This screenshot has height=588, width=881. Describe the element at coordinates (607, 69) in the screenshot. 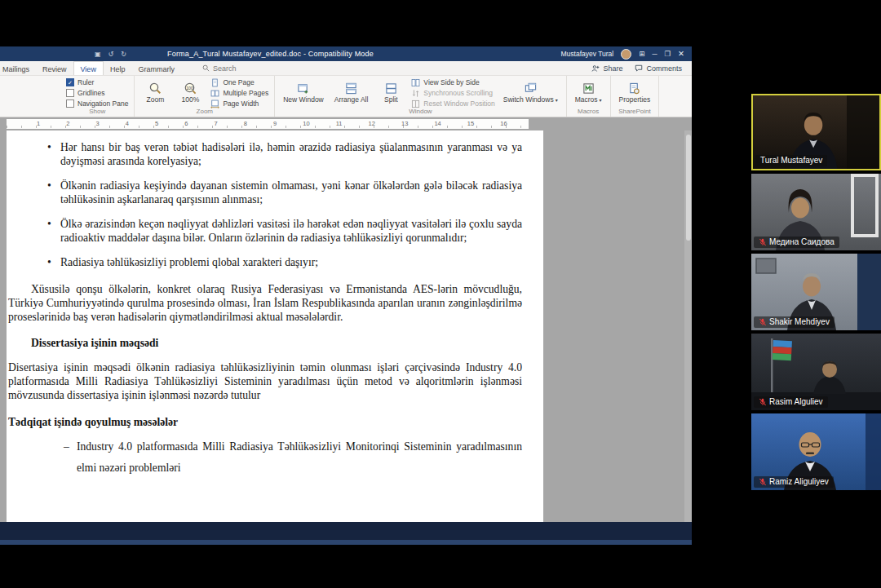

I see `share-button: Share` at that location.